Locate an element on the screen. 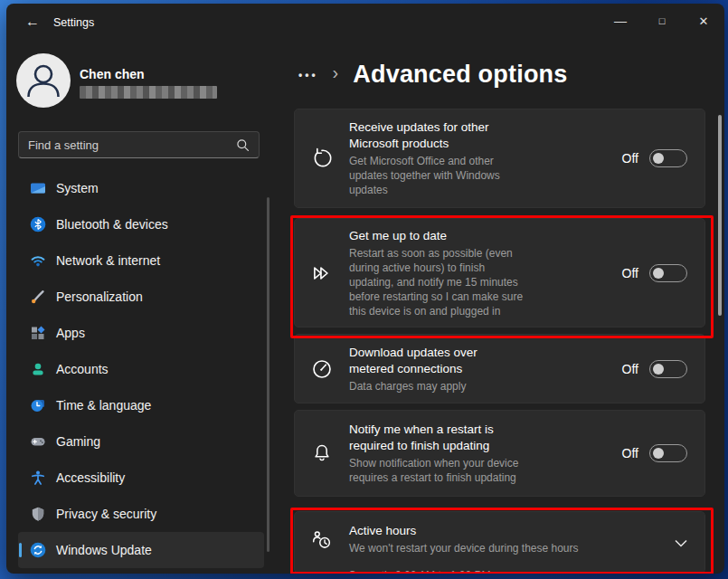 The width and height of the screenshot is (728, 579). maximize-icon: □ is located at coordinates (662, 21).